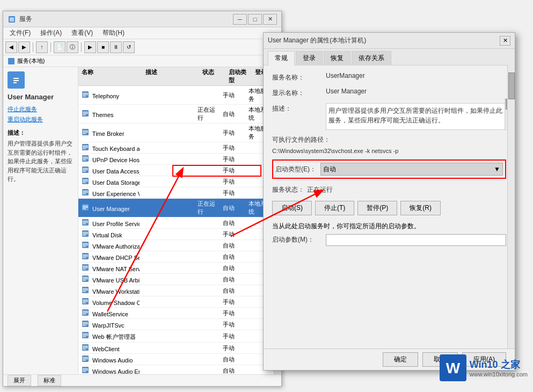 The height and width of the screenshot is (392, 533). What do you see at coordinates (109, 193) in the screenshot?
I see `service-row-name: User Experience Virtualiza...` at bounding box center [109, 193].